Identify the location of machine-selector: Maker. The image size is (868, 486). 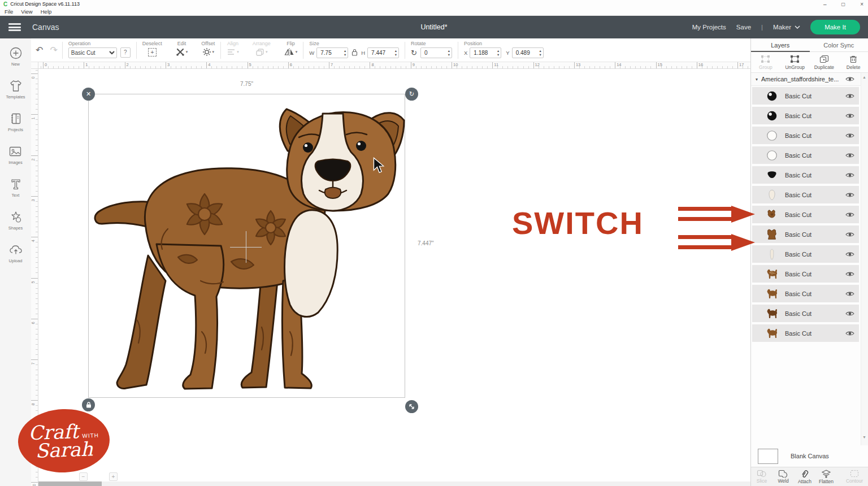
(787, 27).